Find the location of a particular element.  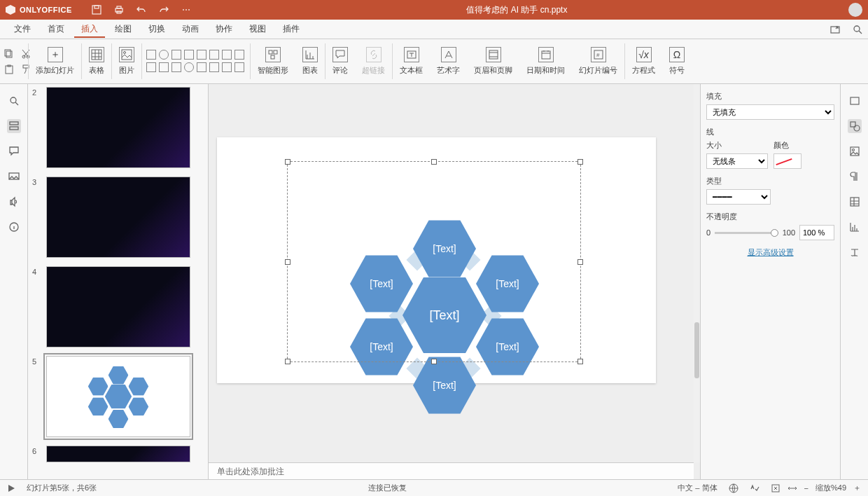

line-type-select: ━━━━ is located at coordinates (738, 197).